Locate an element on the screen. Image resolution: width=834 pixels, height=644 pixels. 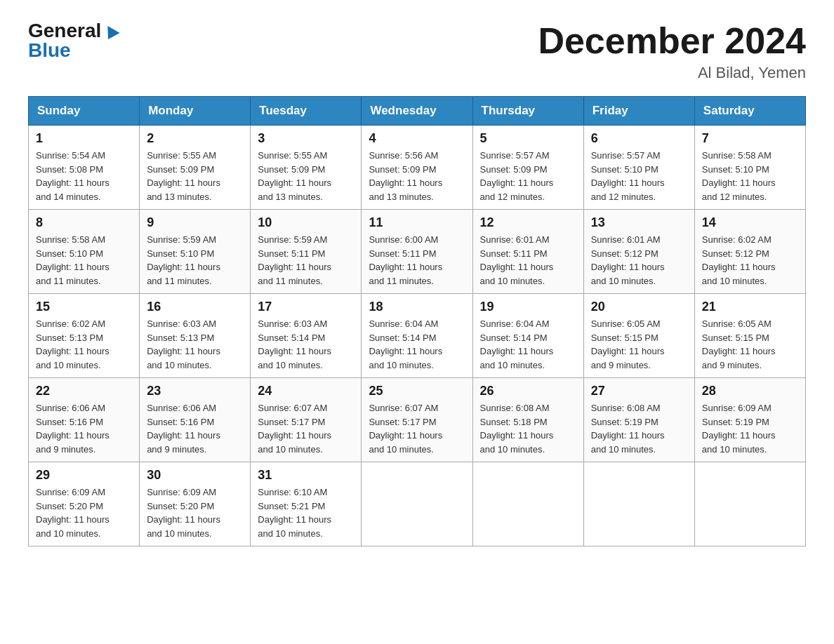
day-info: Sunrise: 6:08 AM Sunset: 5:19 PM Dayligh… is located at coordinates (639, 429).